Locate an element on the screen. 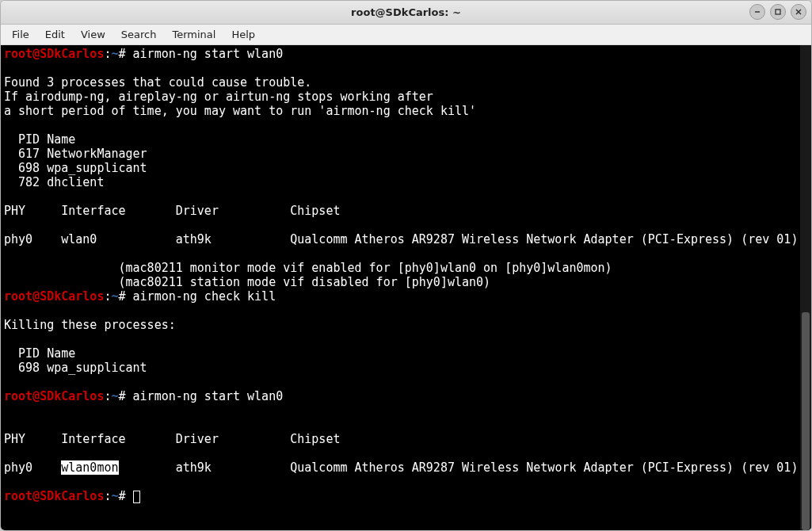 The height and width of the screenshot is (531, 812). menu-help: Help is located at coordinates (243, 35).